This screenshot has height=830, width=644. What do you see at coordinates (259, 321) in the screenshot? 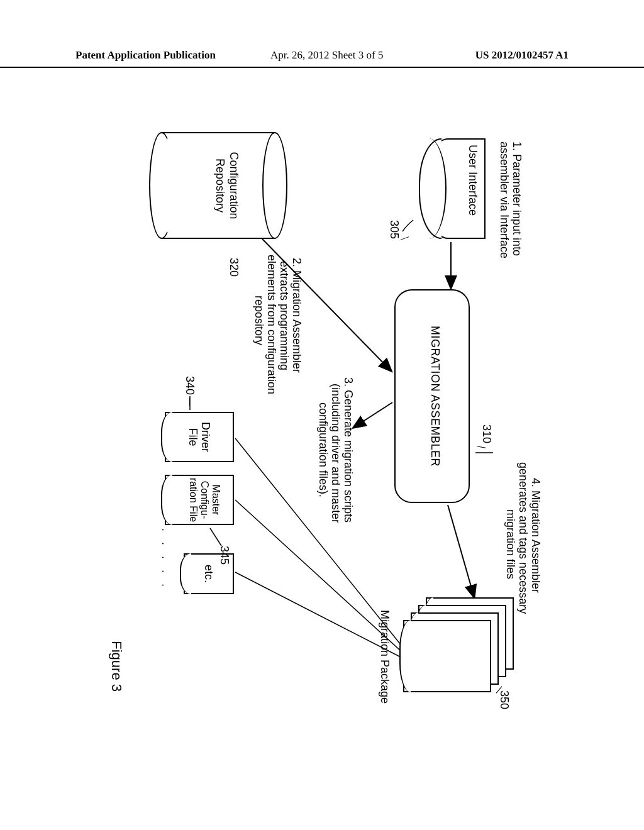
I see `step-2-line-4: repository` at bounding box center [259, 321].